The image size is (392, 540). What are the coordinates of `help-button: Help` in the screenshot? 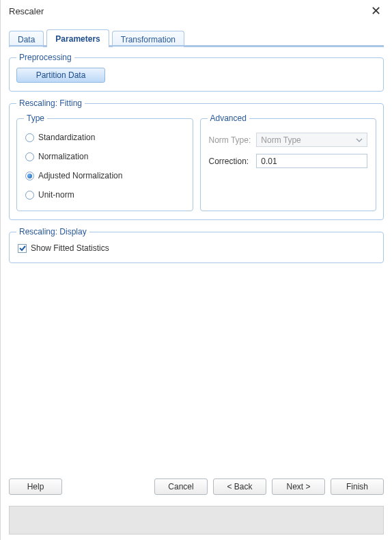 It's located at (36, 487).